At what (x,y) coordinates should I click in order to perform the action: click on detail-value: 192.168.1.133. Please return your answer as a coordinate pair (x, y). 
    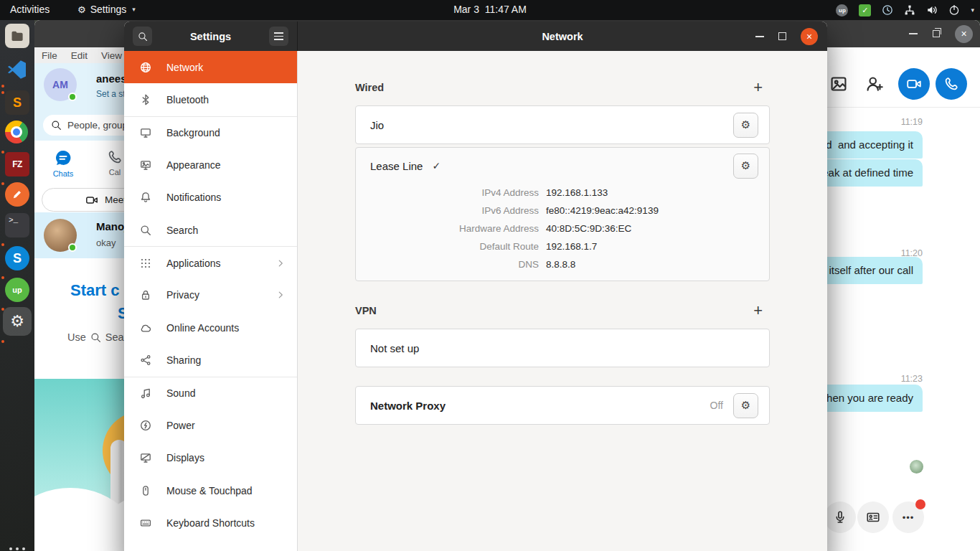
    Looking at the image, I should click on (577, 192).